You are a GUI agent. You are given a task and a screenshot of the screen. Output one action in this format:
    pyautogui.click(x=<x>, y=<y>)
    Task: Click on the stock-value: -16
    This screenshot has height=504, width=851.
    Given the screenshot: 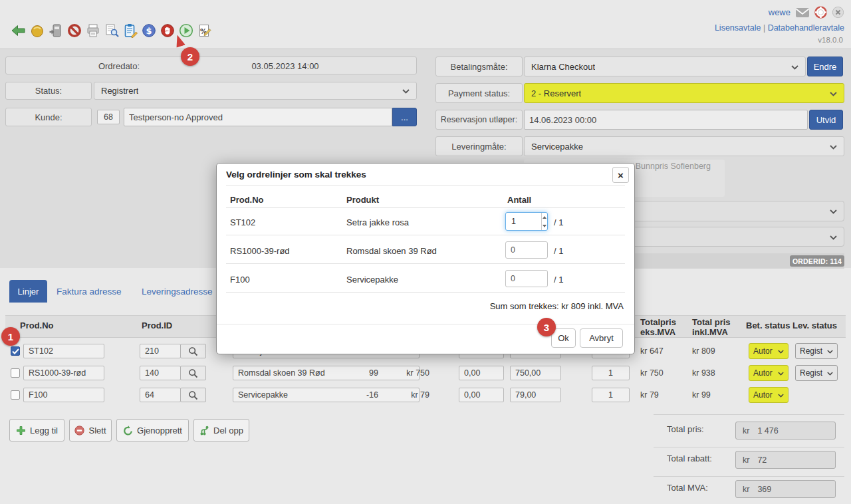 What is the action you would take?
    pyautogui.click(x=364, y=395)
    